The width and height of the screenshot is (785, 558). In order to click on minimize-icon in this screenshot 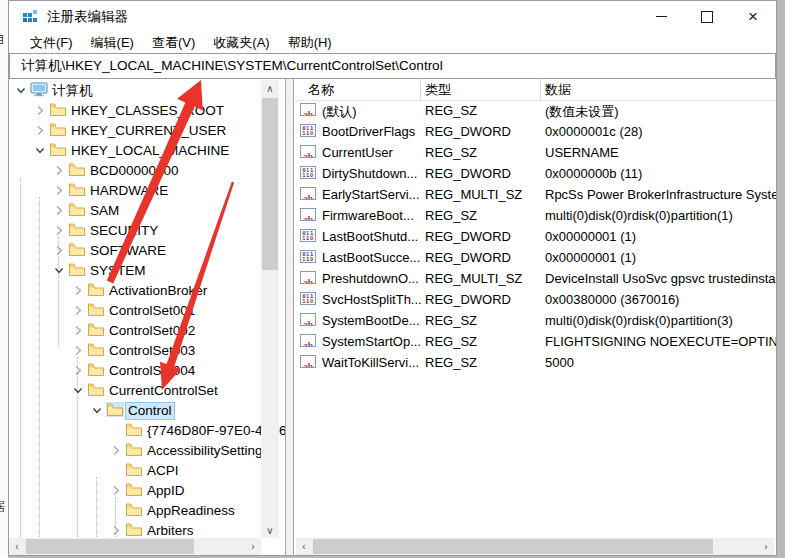, I will do `click(662, 16)`.